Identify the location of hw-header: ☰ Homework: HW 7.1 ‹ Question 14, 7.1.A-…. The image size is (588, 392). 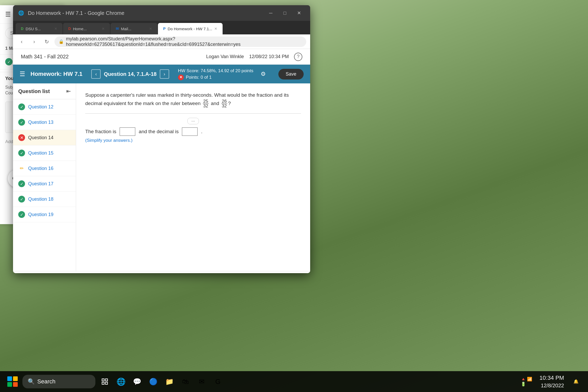
(162, 74).